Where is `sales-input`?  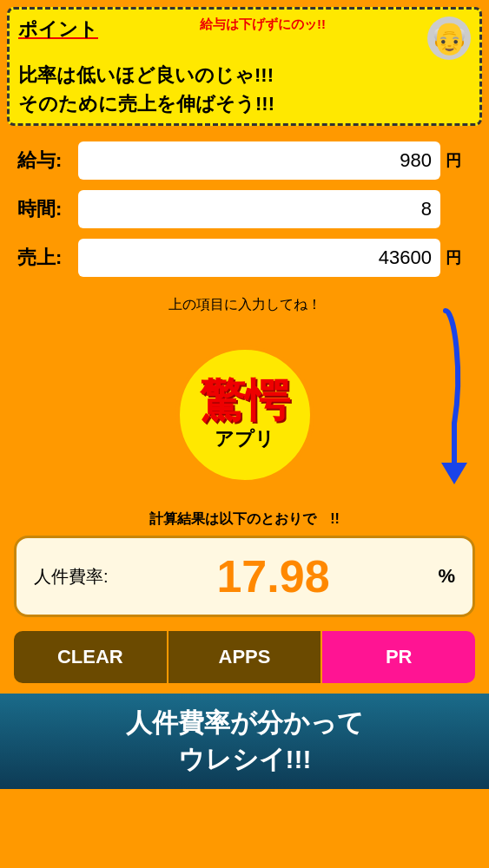 sales-input is located at coordinates (259, 258).